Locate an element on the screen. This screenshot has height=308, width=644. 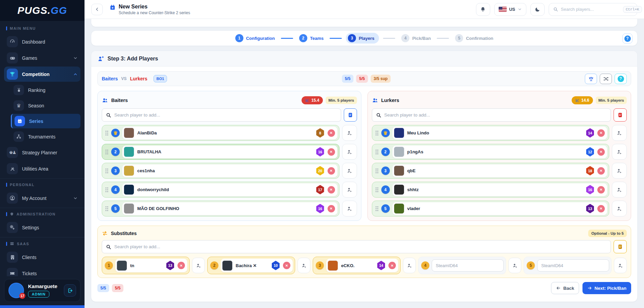
team-a-search-input is located at coordinates (226, 115).